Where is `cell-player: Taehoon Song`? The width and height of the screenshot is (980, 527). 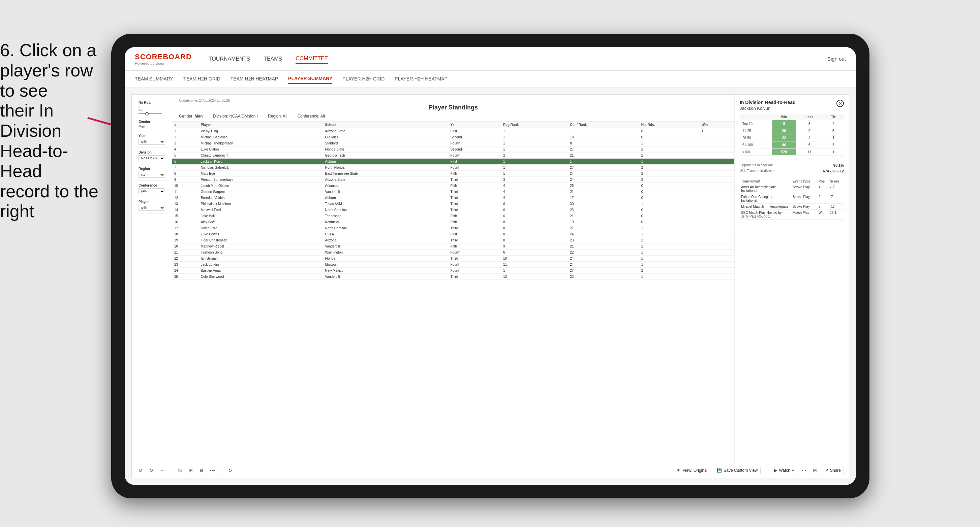
cell-player: Taehoon Song is located at coordinates (261, 252).